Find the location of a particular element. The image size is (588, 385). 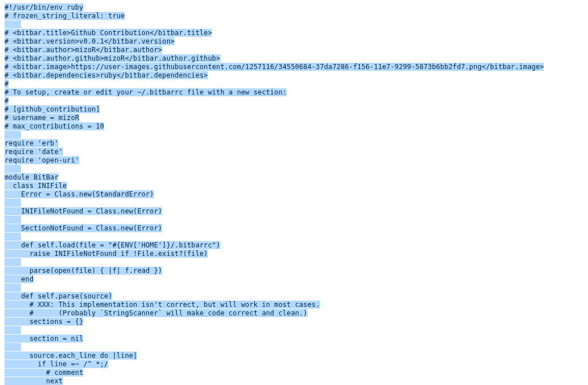

code-line: # (Probably `StringScanner` will make co… is located at coordinates (156, 313).